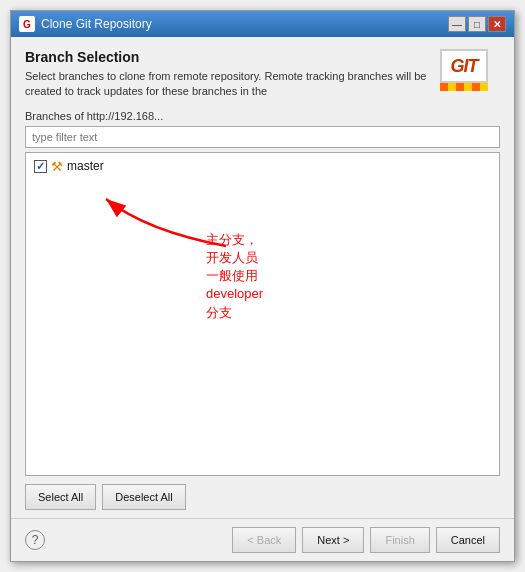  Describe the element at coordinates (464, 87) in the screenshot. I see `git-logo-stripe` at that location.